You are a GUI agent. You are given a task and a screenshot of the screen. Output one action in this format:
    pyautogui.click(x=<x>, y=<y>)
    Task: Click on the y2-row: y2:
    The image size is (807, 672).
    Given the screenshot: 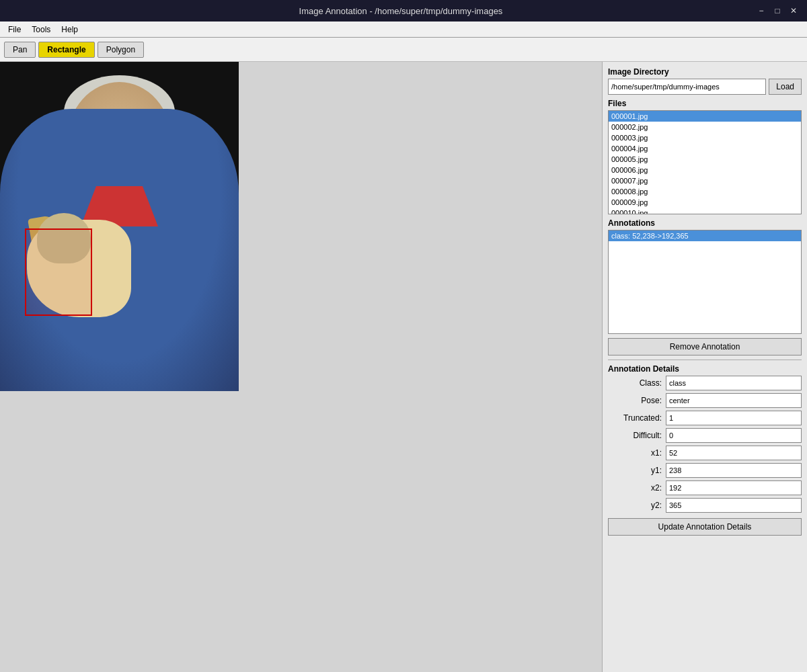 What is the action you would take?
    pyautogui.click(x=705, y=505)
    